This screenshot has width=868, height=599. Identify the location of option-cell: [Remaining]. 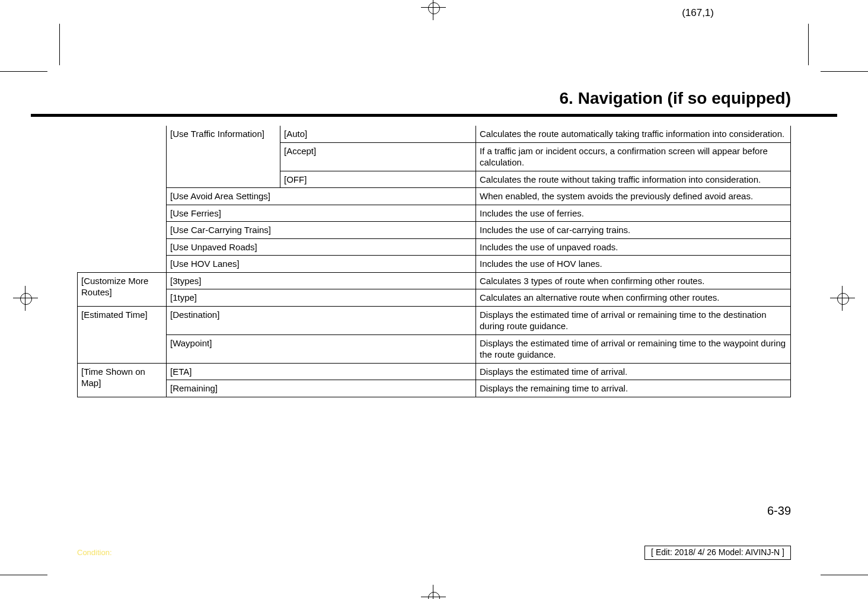
(321, 389).